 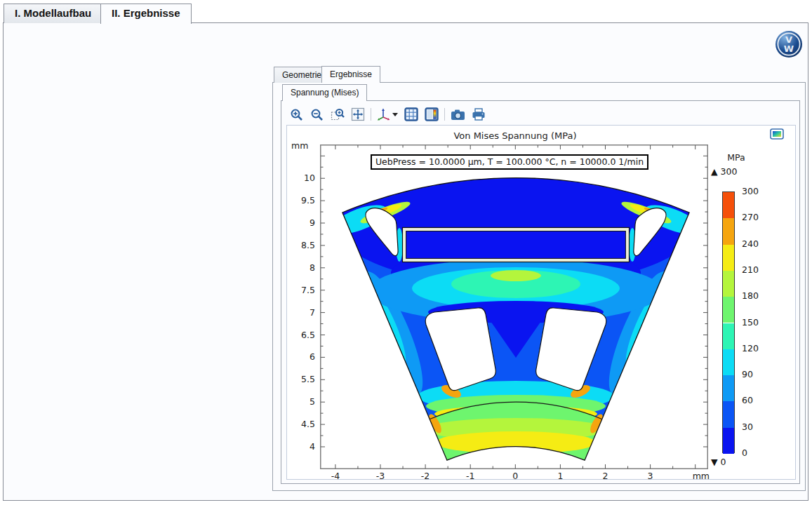 What do you see at coordinates (750, 348) in the screenshot?
I see `colorbar-tick-label: 120` at bounding box center [750, 348].